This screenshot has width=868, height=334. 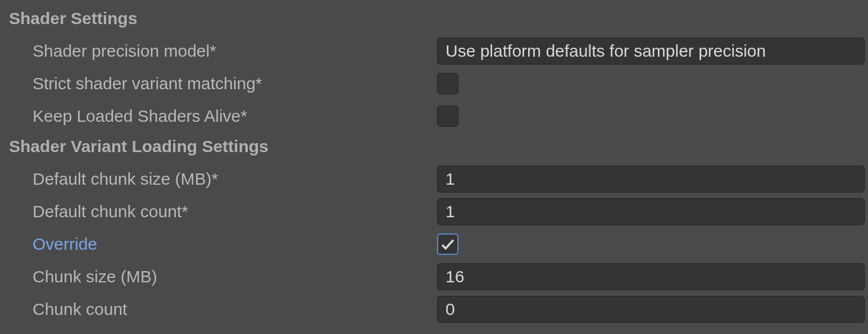 I want to click on row-chunk-count: Chunk count 0, so click(x=434, y=309).